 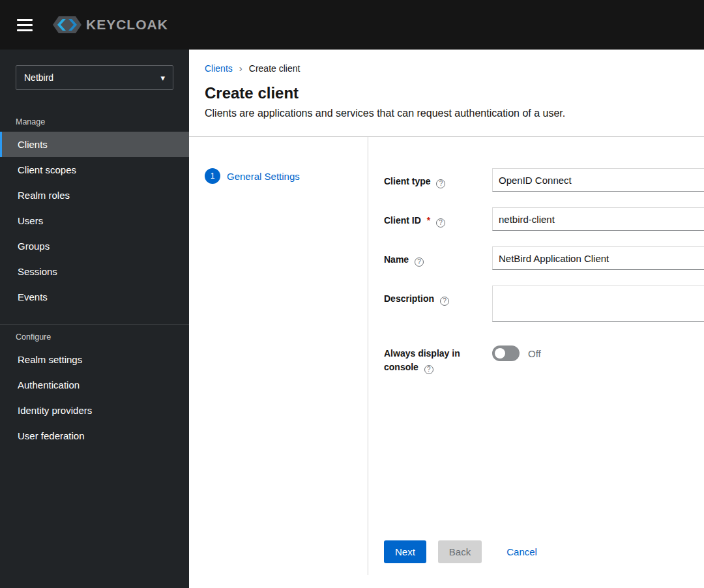 What do you see at coordinates (110, 25) in the screenshot?
I see `keycloak-logo: KEYCLOAK` at bounding box center [110, 25].